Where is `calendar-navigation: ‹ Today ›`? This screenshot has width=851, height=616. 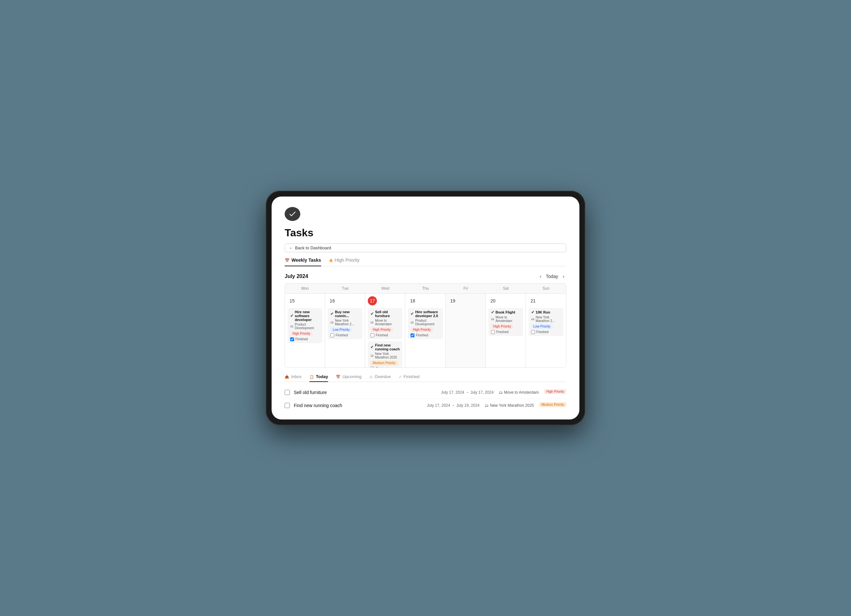 calendar-navigation: ‹ Today › is located at coordinates (552, 276).